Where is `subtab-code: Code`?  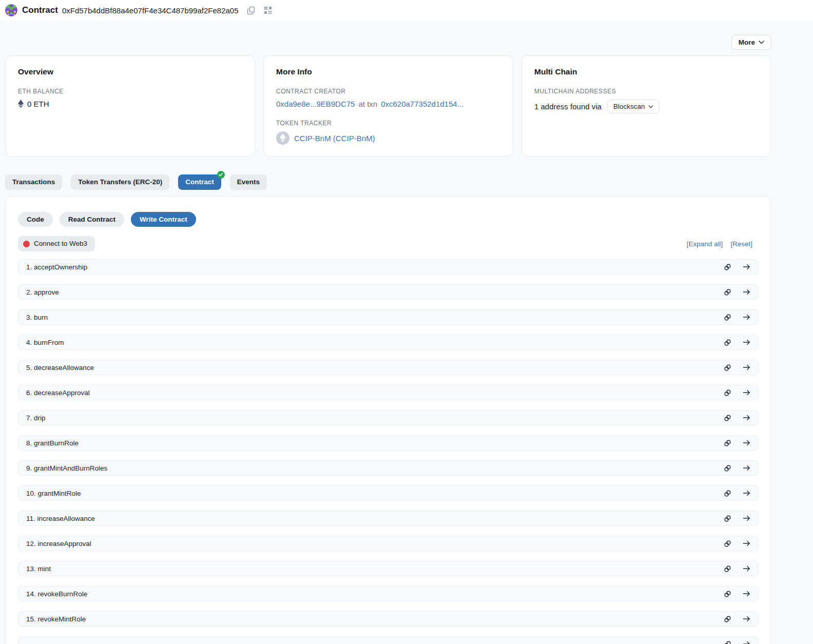 subtab-code: Code is located at coordinates (35, 220).